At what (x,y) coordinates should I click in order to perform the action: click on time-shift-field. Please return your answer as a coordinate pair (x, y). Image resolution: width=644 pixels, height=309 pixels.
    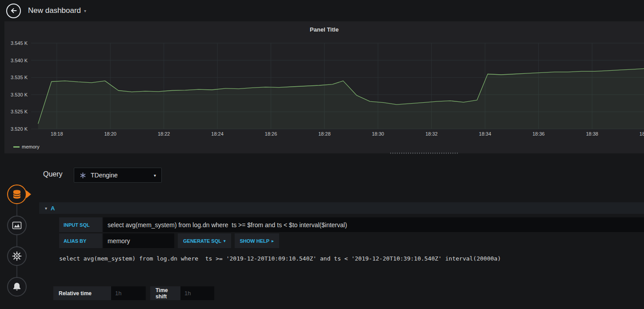
    Looking at the image, I should click on (197, 293).